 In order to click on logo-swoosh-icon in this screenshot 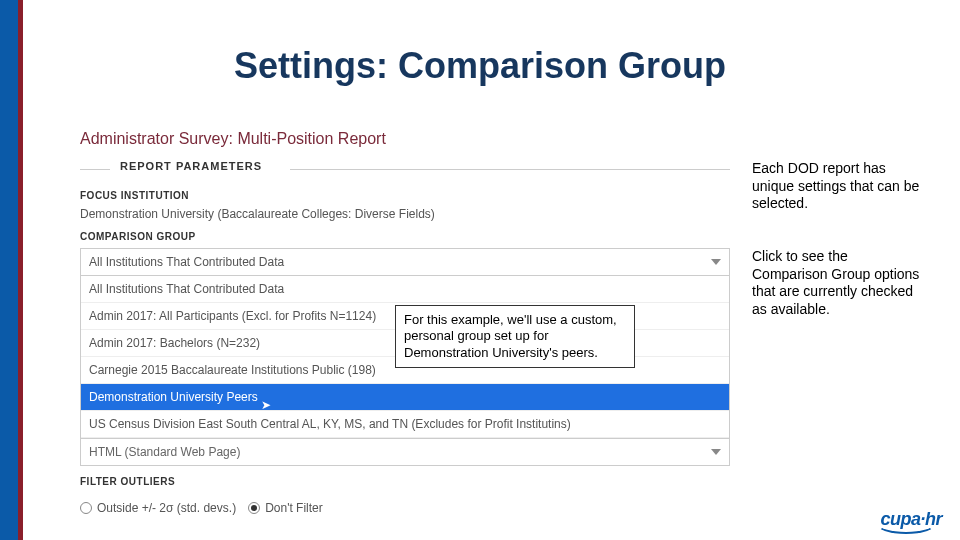, I will do `click(906, 526)`.